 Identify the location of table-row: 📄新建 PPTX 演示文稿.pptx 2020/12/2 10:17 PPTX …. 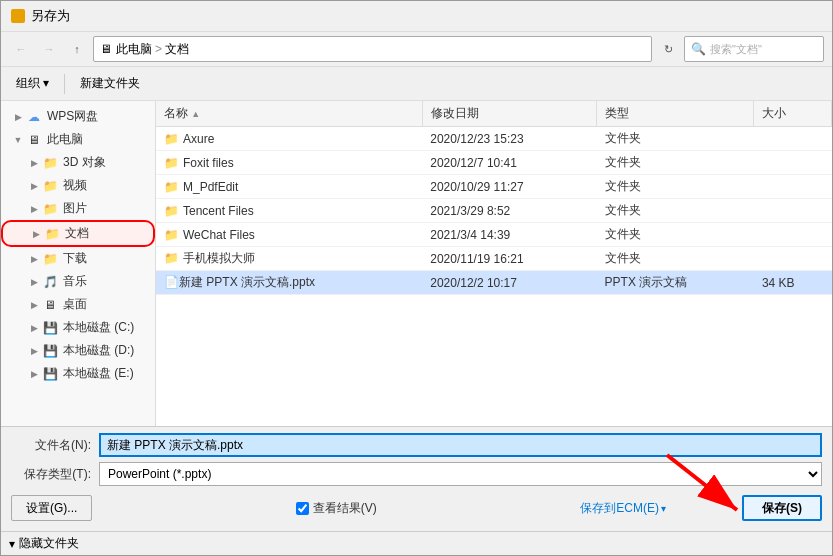
(494, 283).